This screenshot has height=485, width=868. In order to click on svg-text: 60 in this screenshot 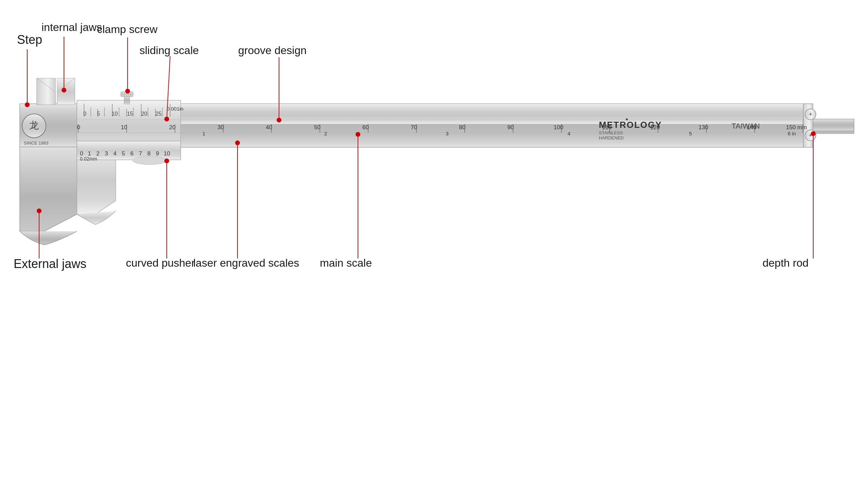, I will do `click(365, 127)`.